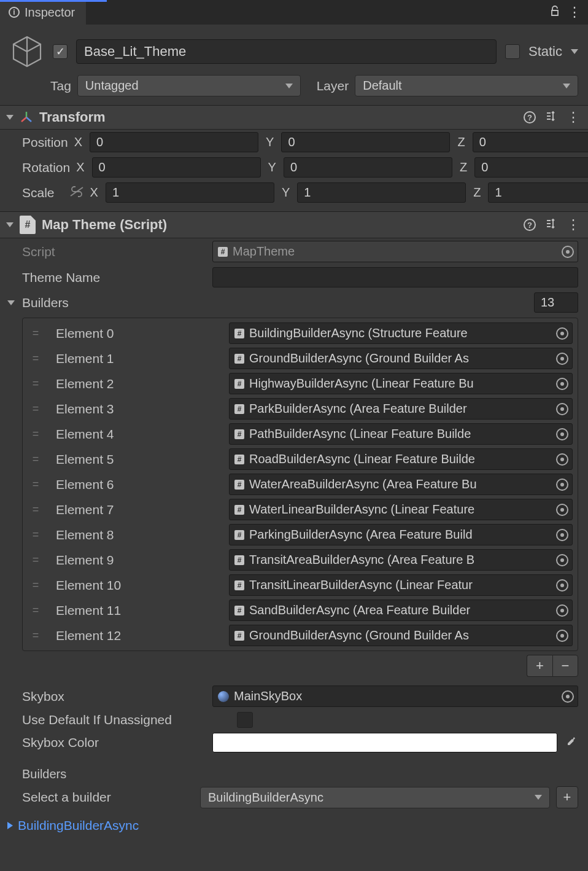 This screenshot has height=871, width=588. I want to click on element-ref-field: #RoadBuilderAsync (Linear Feature Builde, so click(401, 459).